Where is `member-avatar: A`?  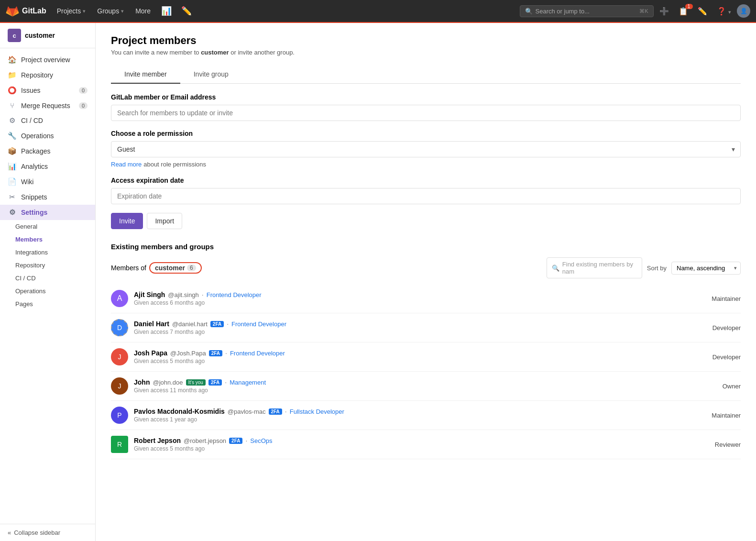 member-avatar: A is located at coordinates (120, 298).